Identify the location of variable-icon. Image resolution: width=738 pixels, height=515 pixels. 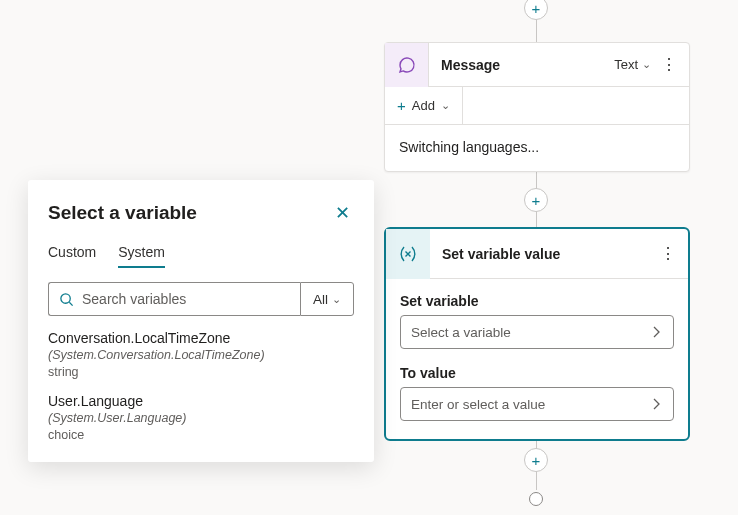
(408, 254).